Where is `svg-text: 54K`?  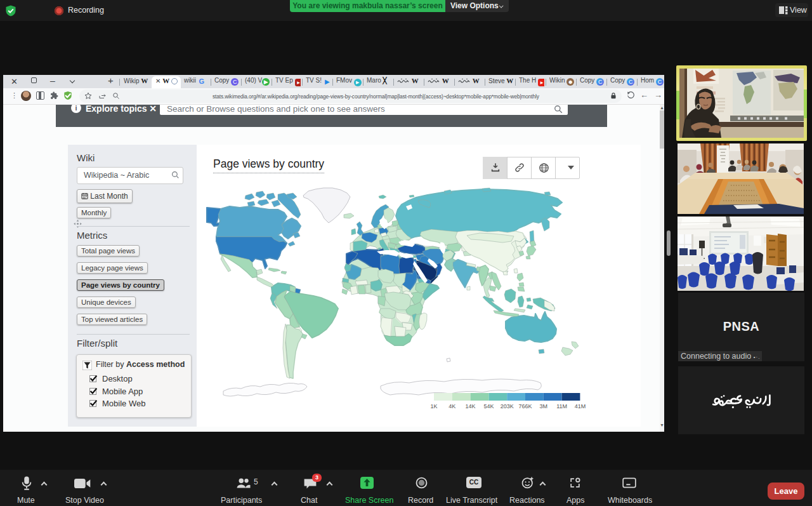 svg-text: 54K is located at coordinates (488, 406).